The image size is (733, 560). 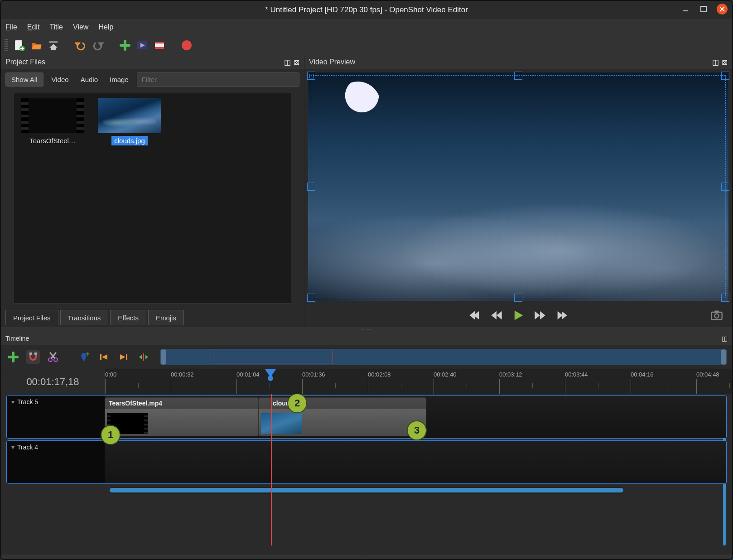 What do you see at coordinates (119, 80) in the screenshot?
I see `filter-image: Image` at bounding box center [119, 80].